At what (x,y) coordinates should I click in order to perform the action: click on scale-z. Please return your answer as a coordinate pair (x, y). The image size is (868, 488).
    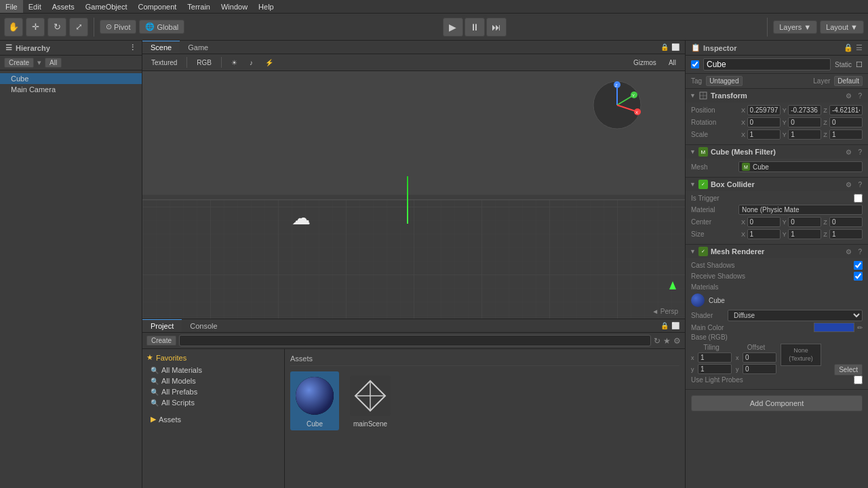
    Looking at the image, I should click on (846, 134).